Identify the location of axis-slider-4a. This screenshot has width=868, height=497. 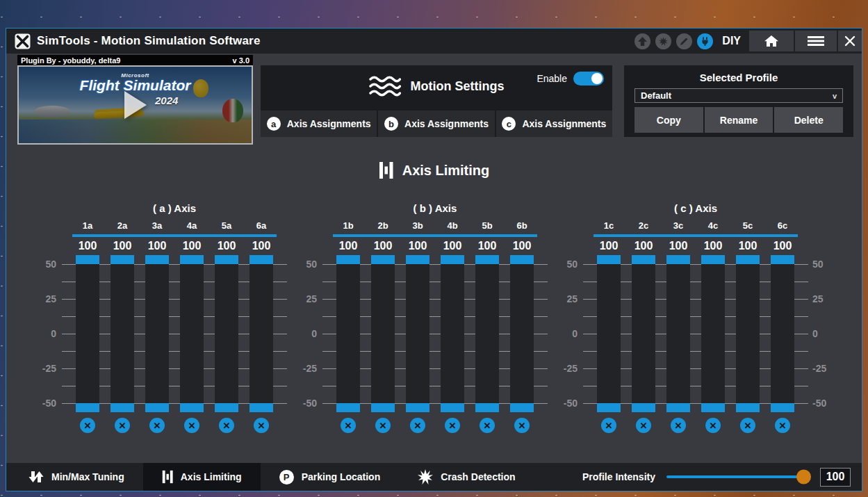
(192, 334).